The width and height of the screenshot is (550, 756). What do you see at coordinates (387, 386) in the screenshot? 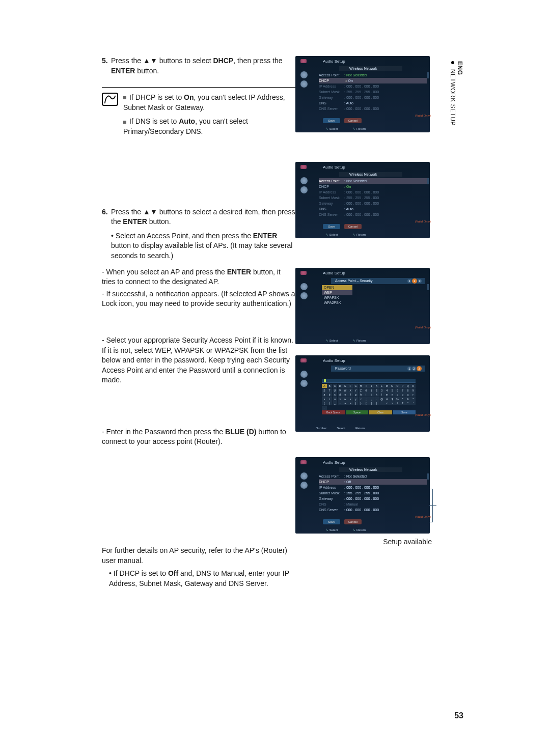
I see `key: M` at bounding box center [387, 386].